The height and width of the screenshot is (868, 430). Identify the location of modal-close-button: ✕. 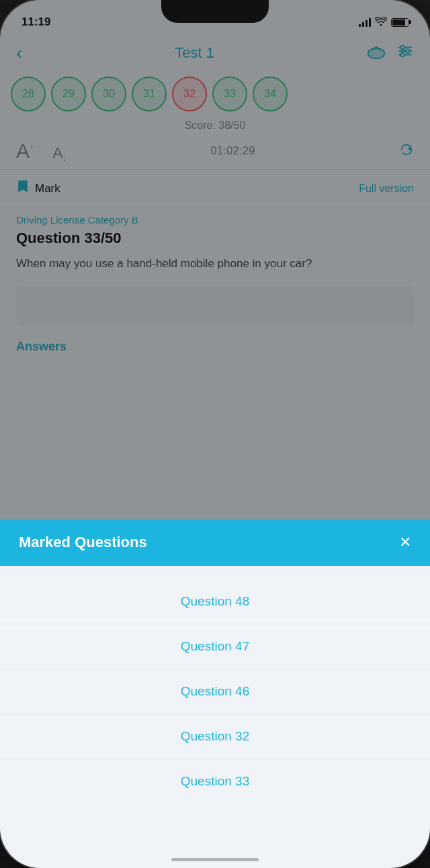
(405, 542).